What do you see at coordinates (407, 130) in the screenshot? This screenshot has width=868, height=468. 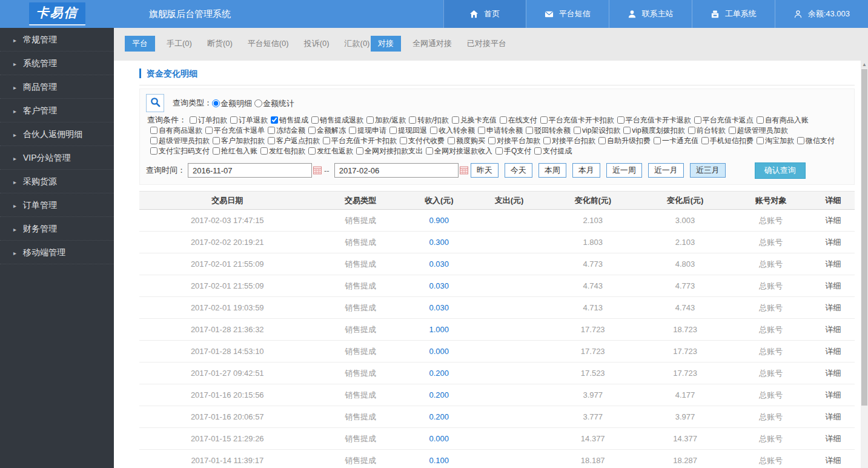 I see `condition-checkbox: 提现回退` at bounding box center [407, 130].